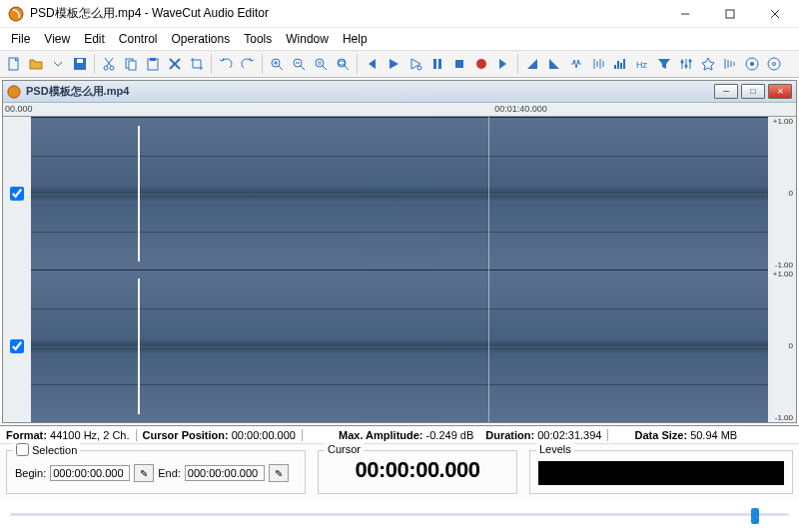 The image size is (799, 532). What do you see at coordinates (20, 39) in the screenshot?
I see `menu-file: File` at bounding box center [20, 39].